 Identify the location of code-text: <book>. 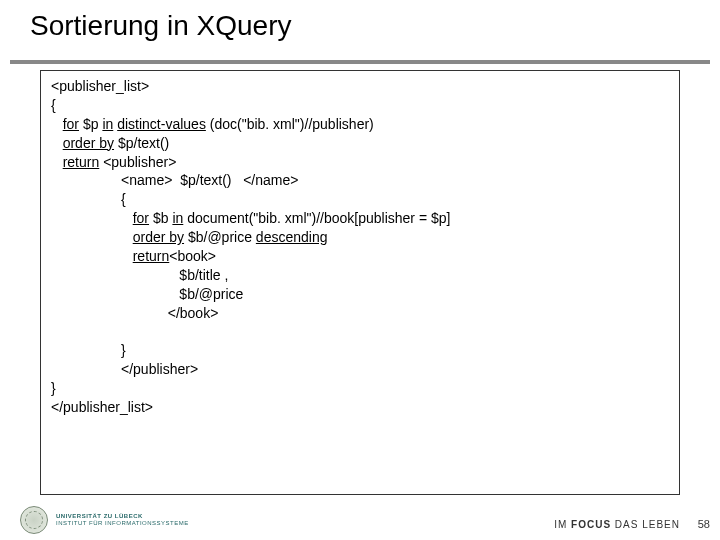
(192, 256).